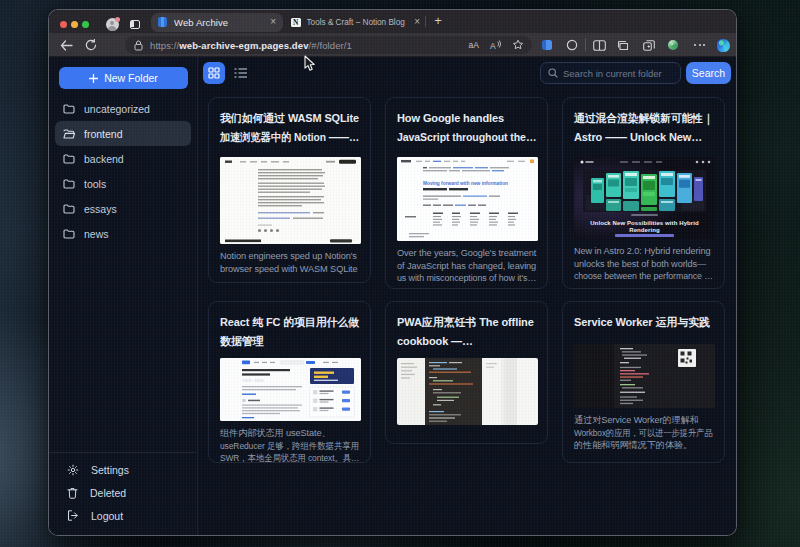 This screenshot has height=547, width=800. What do you see at coordinates (240, 73) in the screenshot?
I see `list-view-icon` at bounding box center [240, 73].